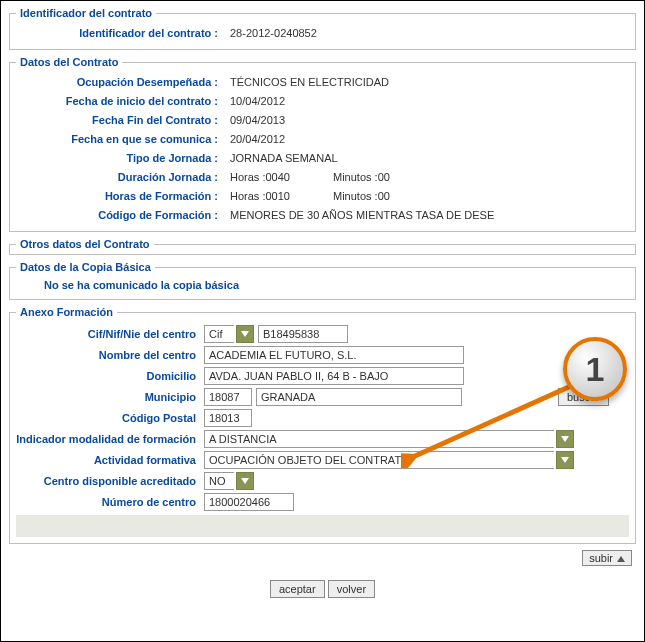 The height and width of the screenshot is (642, 645). Describe the element at coordinates (228, 397) in the screenshot. I see `input-municipio-code` at that location.